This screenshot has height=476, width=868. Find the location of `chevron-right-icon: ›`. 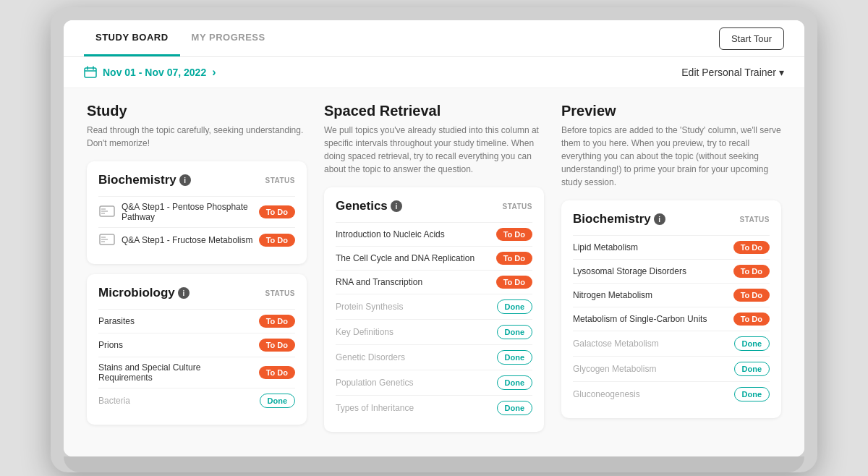

chevron-right-icon: › is located at coordinates (214, 72).